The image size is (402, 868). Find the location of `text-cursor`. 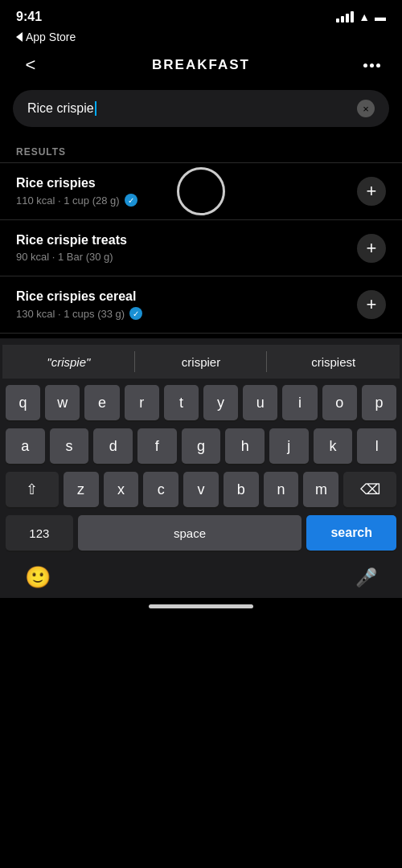

text-cursor is located at coordinates (96, 108).